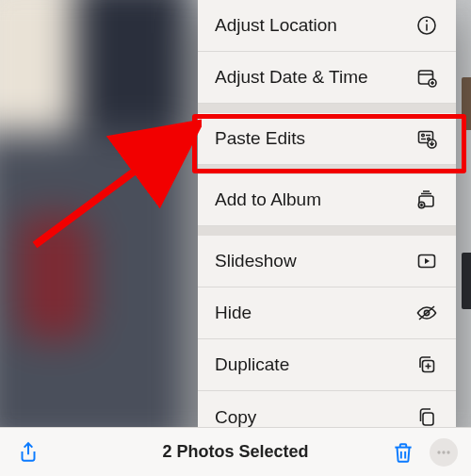 The width and height of the screenshot is (471, 476). What do you see at coordinates (403, 452) in the screenshot?
I see `trash-button` at bounding box center [403, 452].